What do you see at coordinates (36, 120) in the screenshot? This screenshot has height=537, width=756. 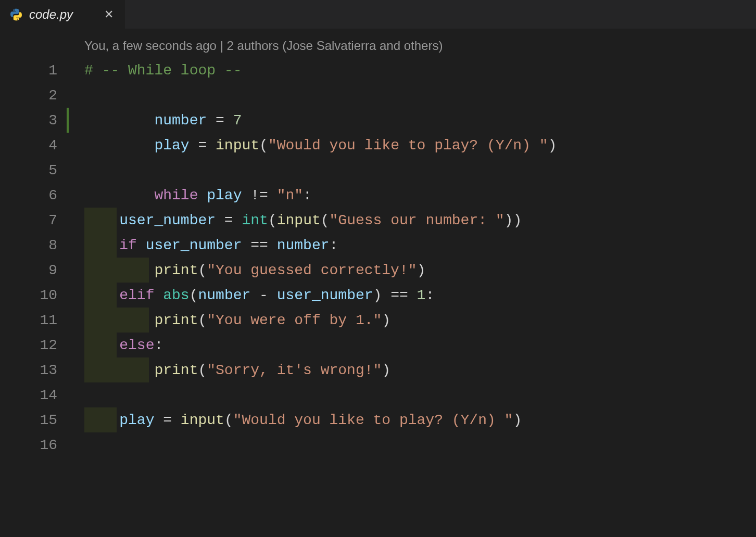 I see `line-number: 3` at bounding box center [36, 120].